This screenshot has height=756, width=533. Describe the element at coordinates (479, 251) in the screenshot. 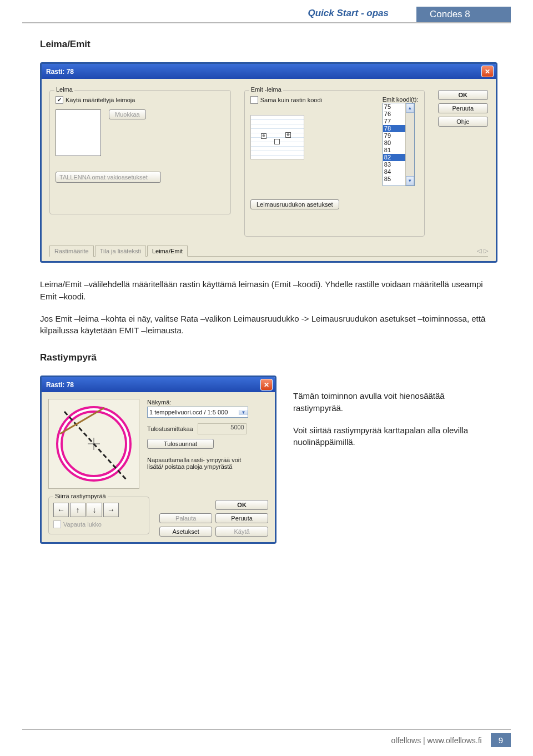

I see `tab-scroll-left-icon: ◁` at that location.